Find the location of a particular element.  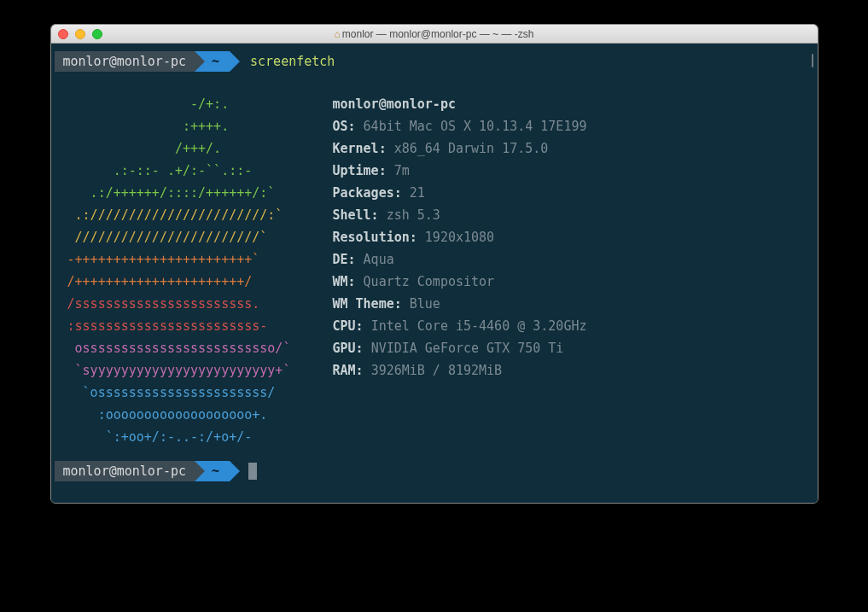

ascii-line: -+++++++++++++++++++++++` is located at coordinates (179, 259).